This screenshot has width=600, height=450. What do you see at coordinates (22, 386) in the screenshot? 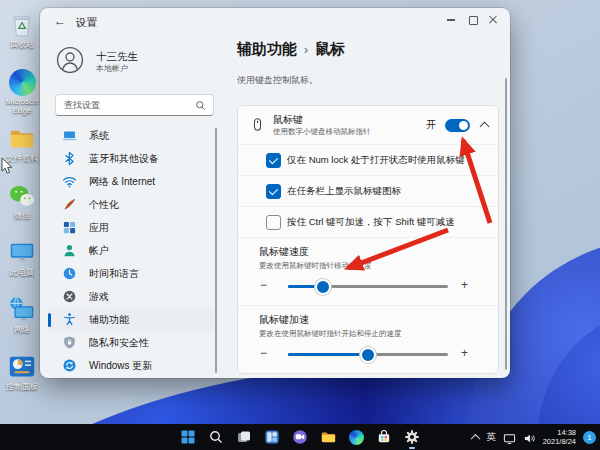
I see `desktop-icon-label: 控制面板` at bounding box center [22, 386].